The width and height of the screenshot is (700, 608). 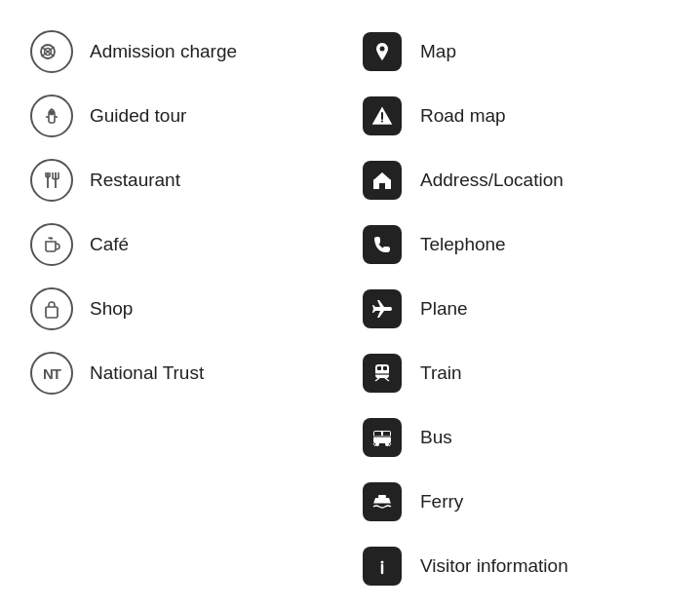 I want to click on train-icon, so click(x=382, y=373).